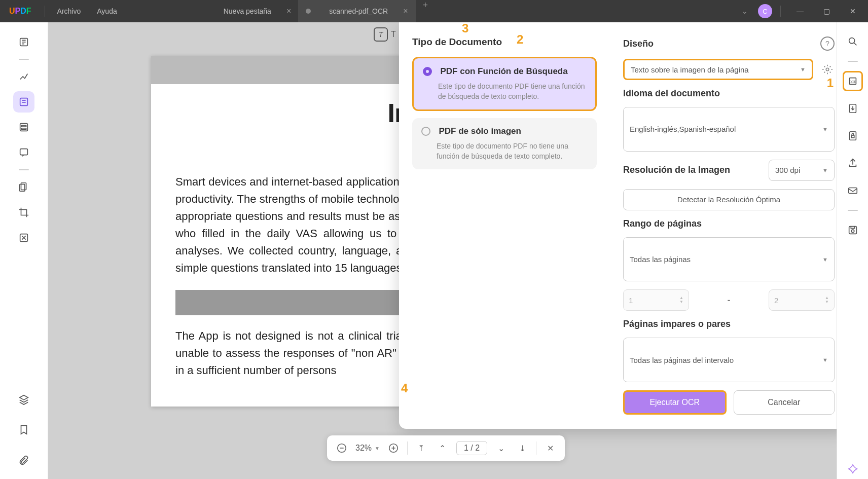 The width and height of the screenshot is (868, 479). Describe the element at coordinates (504, 84) in the screenshot. I see `doctype-searchable: PDF con Función de Búsqueda Este tipo de…` at that location.